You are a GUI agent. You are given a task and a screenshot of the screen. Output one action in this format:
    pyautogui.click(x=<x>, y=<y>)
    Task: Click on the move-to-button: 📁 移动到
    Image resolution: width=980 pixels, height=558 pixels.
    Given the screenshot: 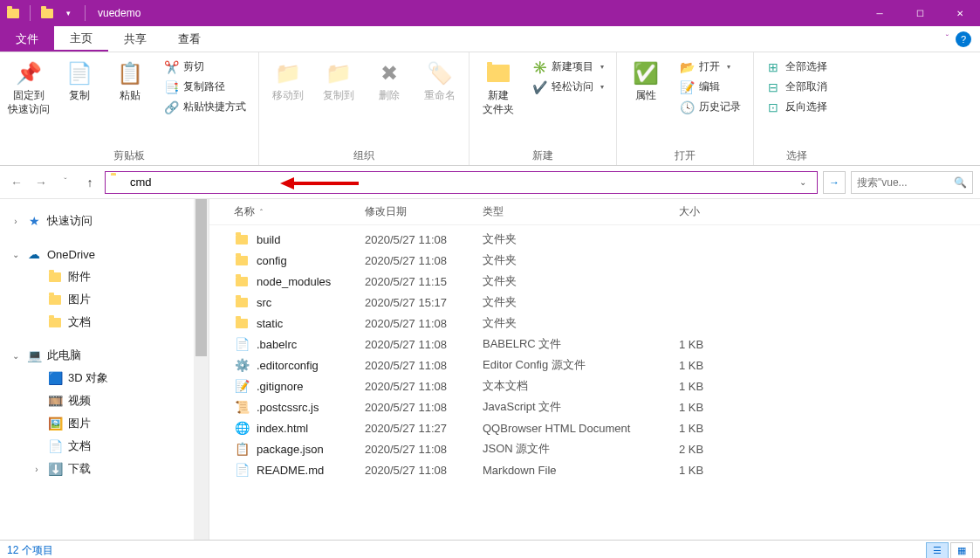 What is the action you would take?
    pyautogui.click(x=288, y=81)
    